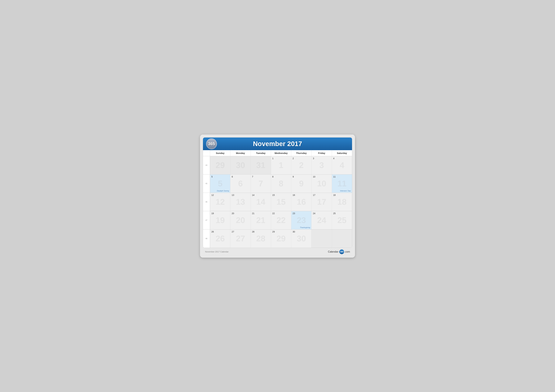  I want to click on date-number: 27, so click(240, 232).